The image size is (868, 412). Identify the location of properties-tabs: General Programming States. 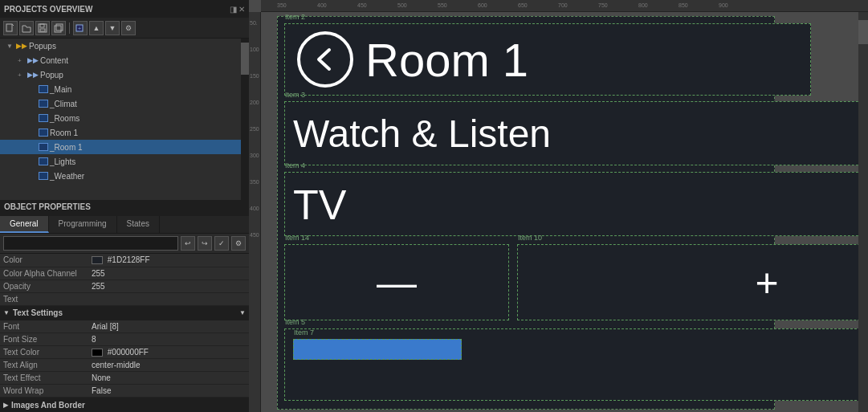
(124, 225).